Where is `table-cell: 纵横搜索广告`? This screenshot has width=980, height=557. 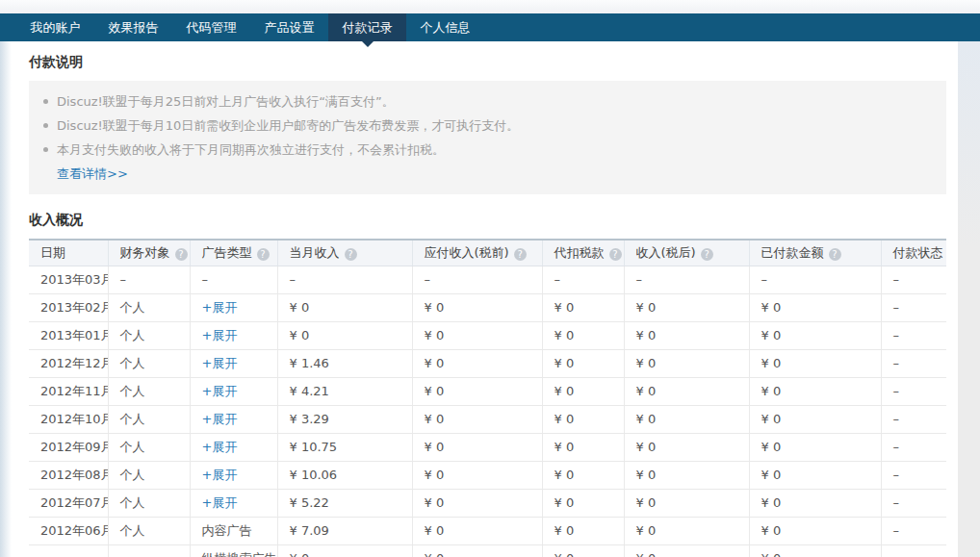
table-cell: 纵横搜索广告 is located at coordinates (233, 550).